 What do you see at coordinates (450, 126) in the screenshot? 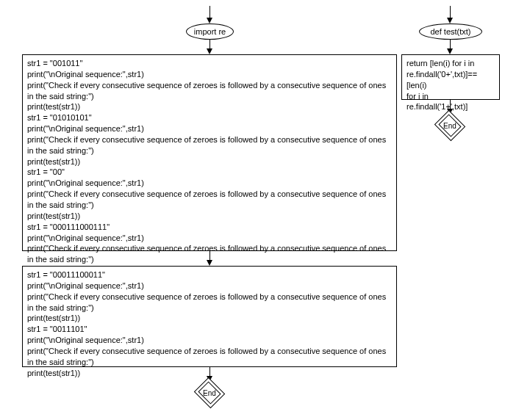
I see `end-node-right: End` at bounding box center [450, 126].